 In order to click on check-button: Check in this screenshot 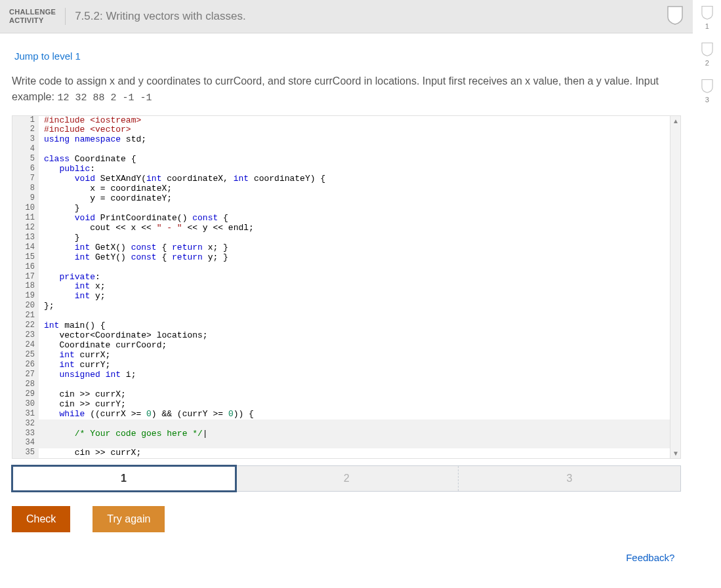, I will do `click(41, 519)`.